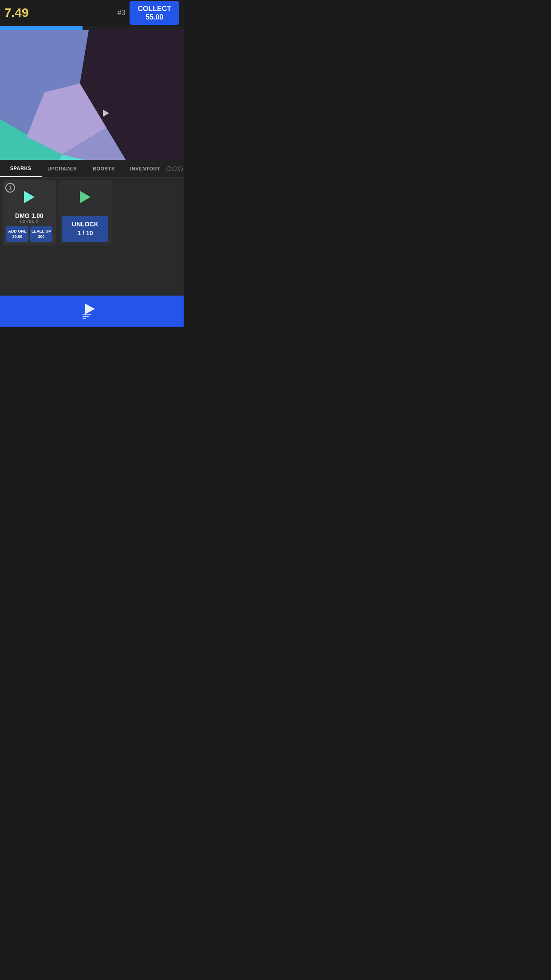 The width and height of the screenshot is (551, 980). Describe the element at coordinates (92, 311) in the screenshot. I see `action-bar` at that location.